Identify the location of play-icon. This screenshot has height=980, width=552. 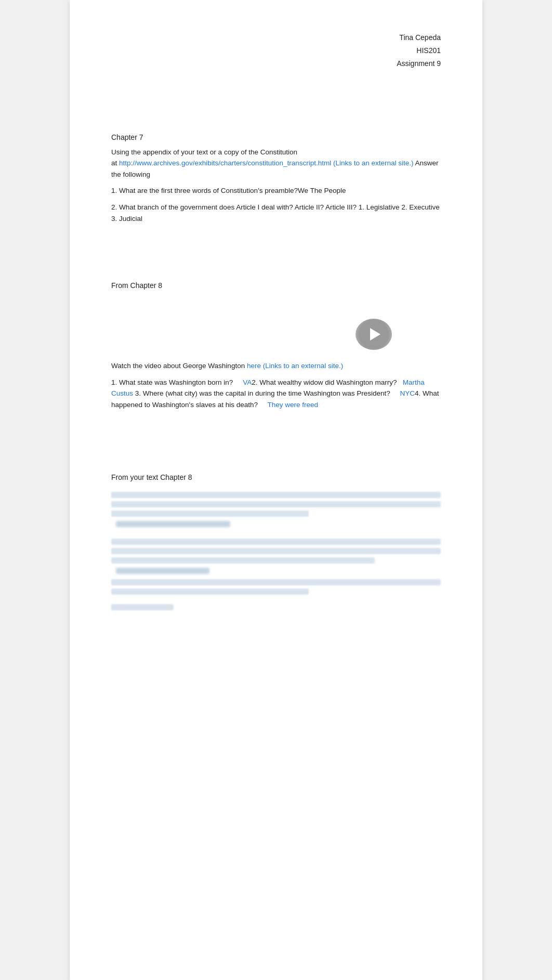
(375, 334).